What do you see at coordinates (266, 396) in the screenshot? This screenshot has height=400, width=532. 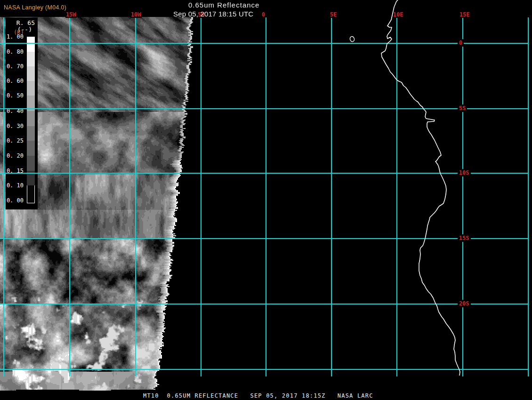 I see `footer-caption-bar: MT10 0.65UM REFLECTANCE SEP 05, 2017 18:…` at bounding box center [266, 396].